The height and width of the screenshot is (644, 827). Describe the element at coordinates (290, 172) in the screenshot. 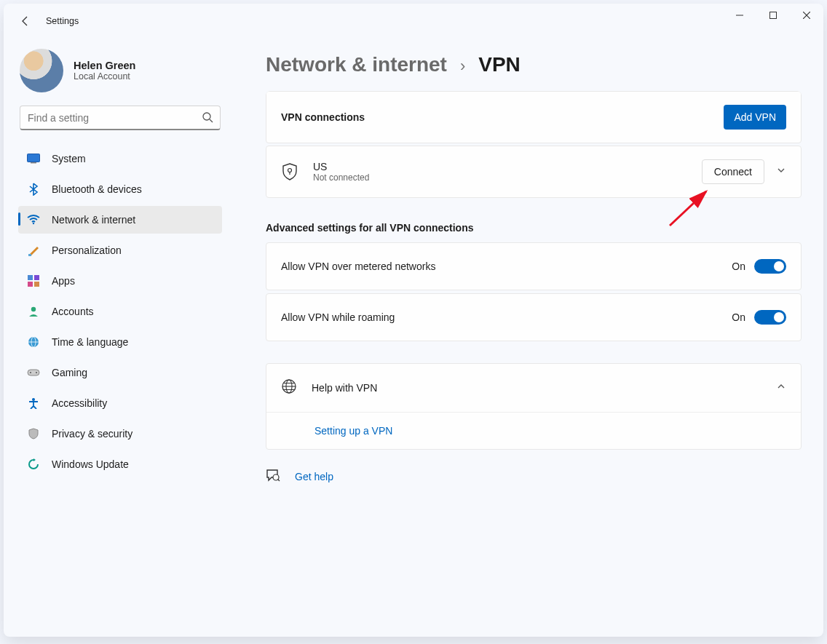

I see `vpn-shield-icon` at that location.